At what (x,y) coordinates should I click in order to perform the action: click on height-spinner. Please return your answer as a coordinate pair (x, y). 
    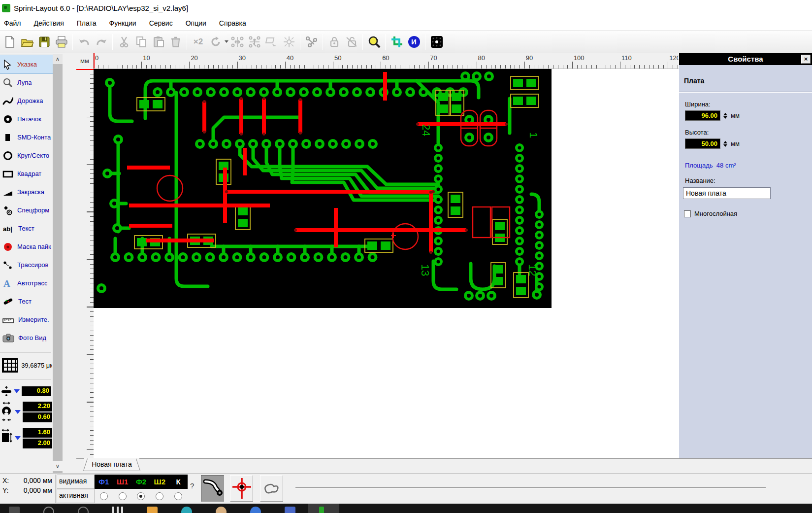
    Looking at the image, I should click on (726, 144).